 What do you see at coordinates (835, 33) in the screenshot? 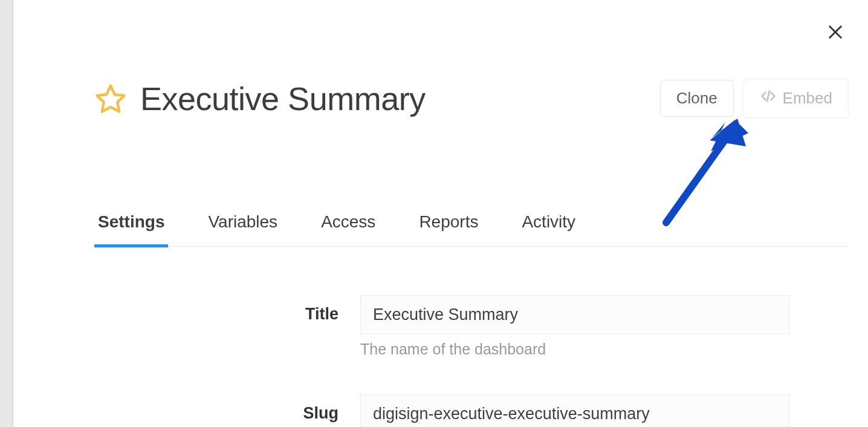
I see `close-icon` at bounding box center [835, 33].